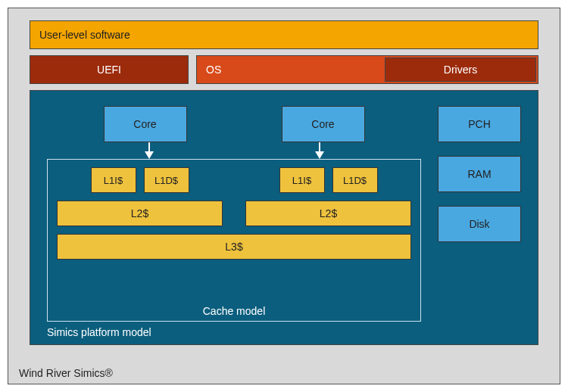 The image size is (568, 392). What do you see at coordinates (479, 174) in the screenshot?
I see `ram-label: RAM` at bounding box center [479, 174].